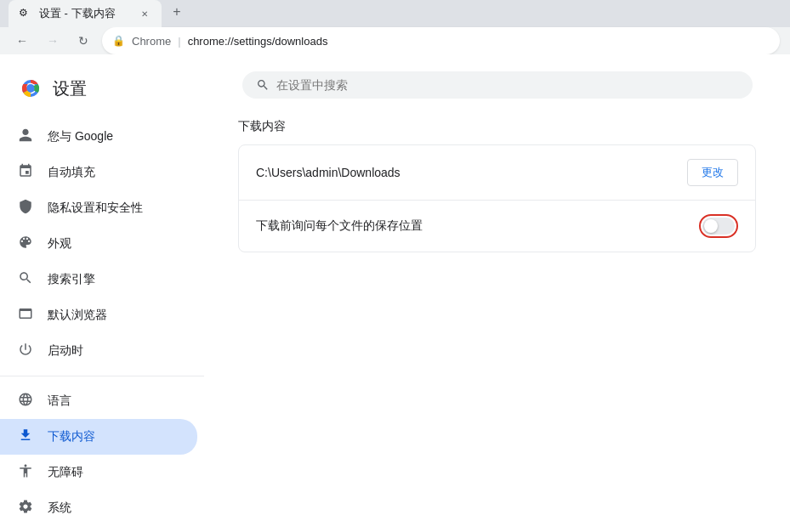 The width and height of the screenshot is (790, 532). Describe the element at coordinates (60, 401) in the screenshot. I see `sidebar-item-language-label: 语言` at that location.